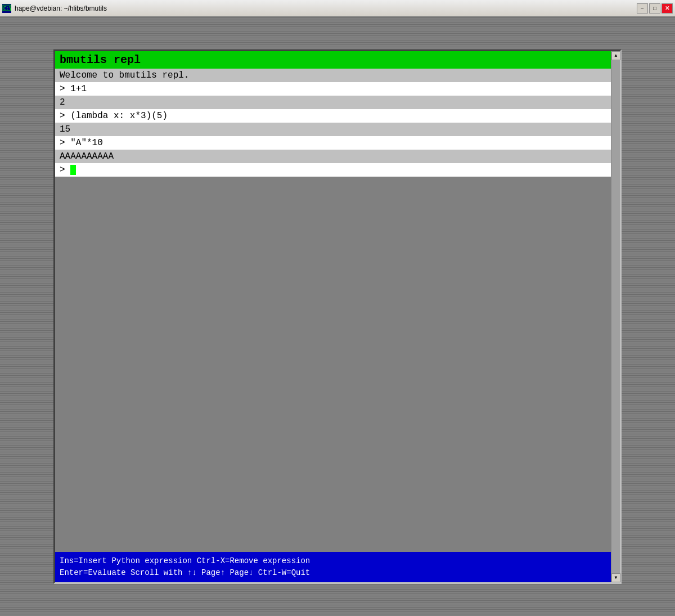  I want to click on titlebar: C:\ hape@vdebian: ~/hlibs/bmutils − □ ✕, so click(338, 8).